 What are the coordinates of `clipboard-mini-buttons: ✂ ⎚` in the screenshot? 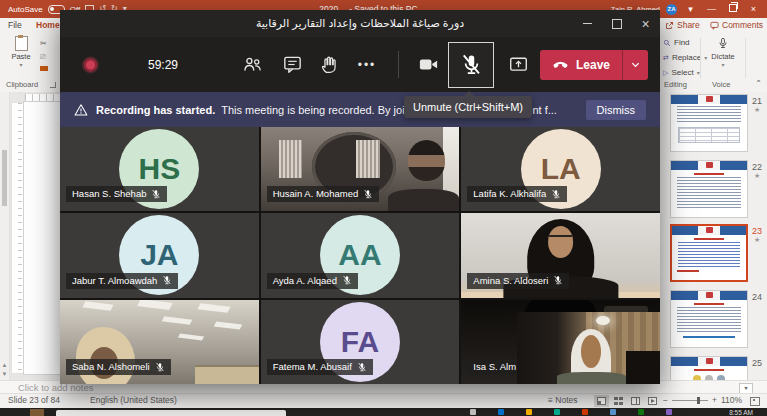 It's located at (44, 54).